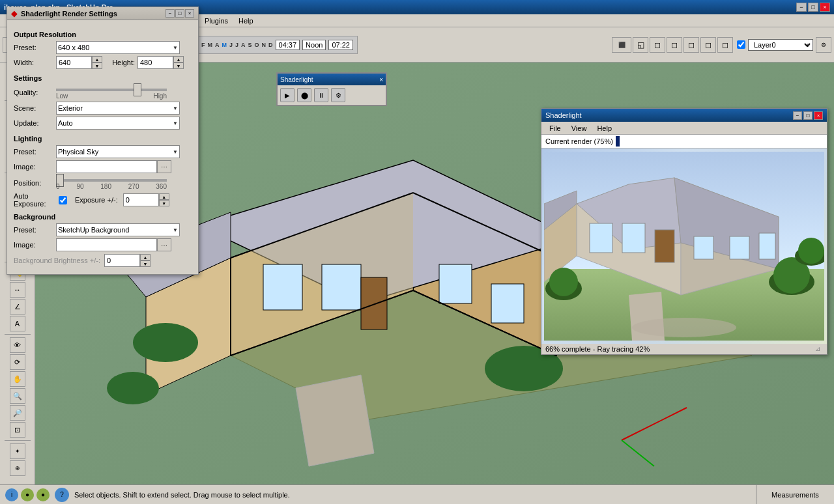 The image size is (834, 504). I want to click on render-settings-titlebar: ◆ Shaderlight Render Settings − □ ×, so click(103, 14).